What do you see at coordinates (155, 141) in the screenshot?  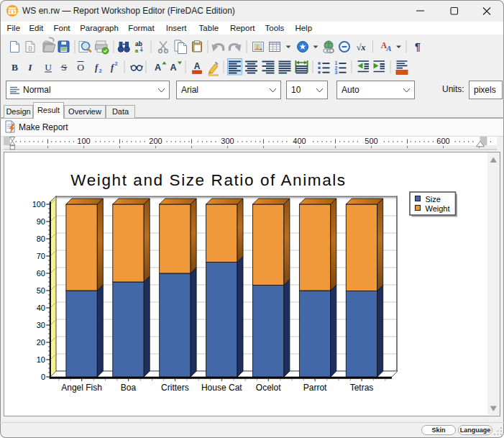 I see `svg-text: 200` at bounding box center [155, 141].